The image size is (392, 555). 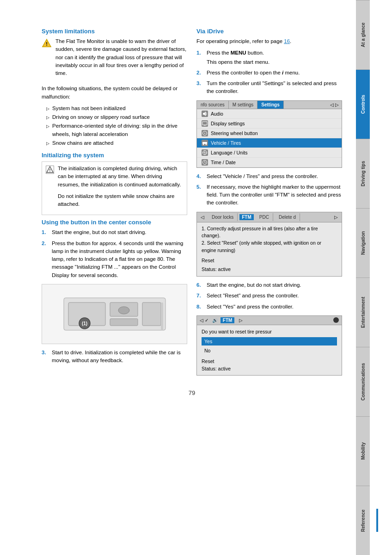 I want to click on vehicle-icon, so click(x=205, y=143).